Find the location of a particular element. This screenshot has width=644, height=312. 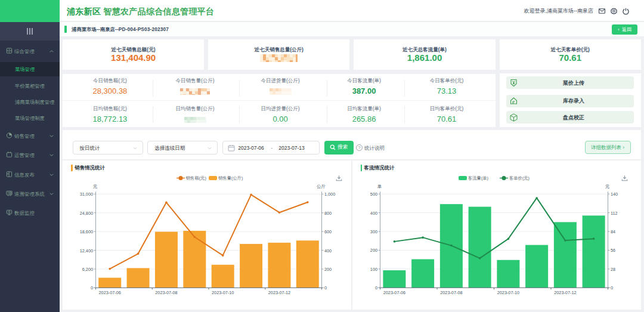

svg-text: 300 is located at coordinates (373, 231).